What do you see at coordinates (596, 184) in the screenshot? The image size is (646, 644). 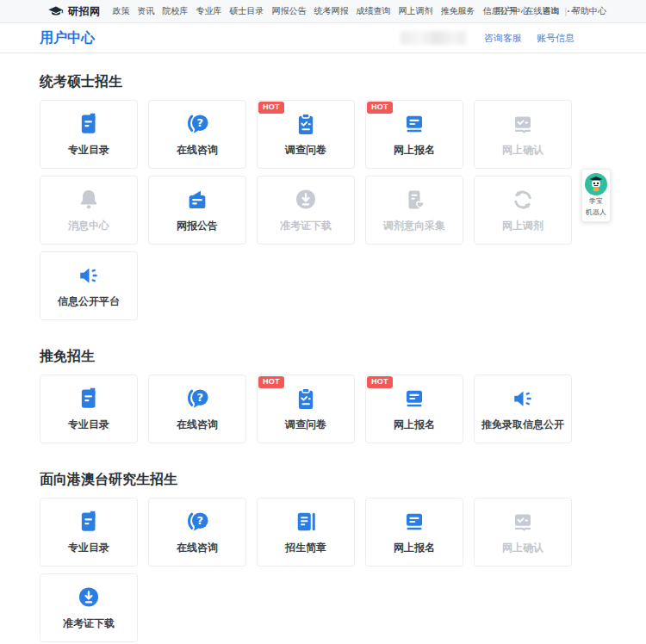 I see `robot-avatar-icon` at bounding box center [596, 184].